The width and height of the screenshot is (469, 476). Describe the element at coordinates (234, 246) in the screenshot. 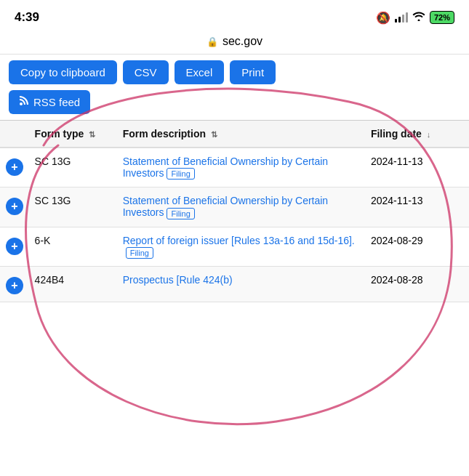

I see `table-row: +6-KReport of foreign issuer [Rules 13a-…` at that location.